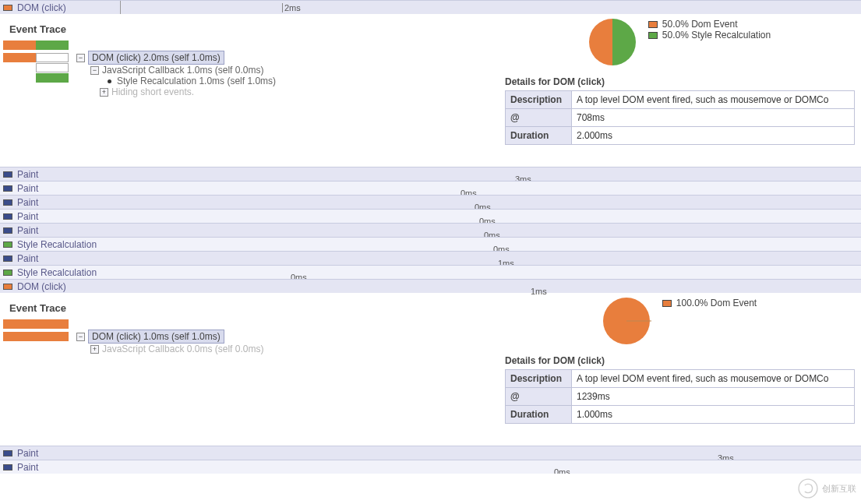  What do you see at coordinates (714, 118) in the screenshot?
I see `td-at: 708ms` at bounding box center [714, 118].